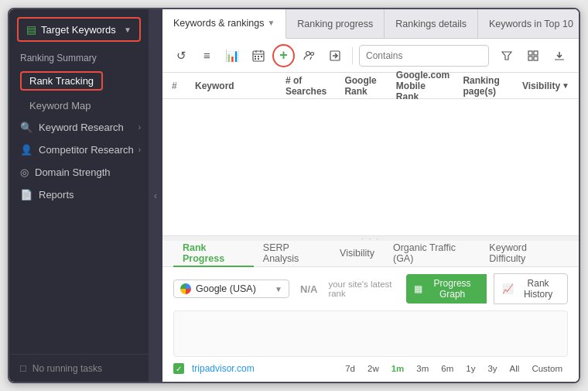  What do you see at coordinates (371, 289) in the screenshot?
I see `rank-progress-controls: Google (USA) ▼ N/A your site's latest ra…` at bounding box center [371, 289].